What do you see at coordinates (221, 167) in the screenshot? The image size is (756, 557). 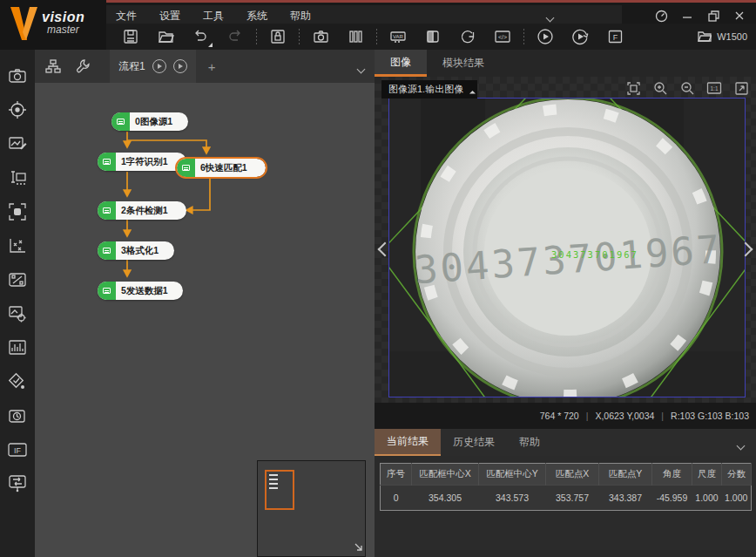 I see `node-fast-match: 6快速匹配1` at bounding box center [221, 167].